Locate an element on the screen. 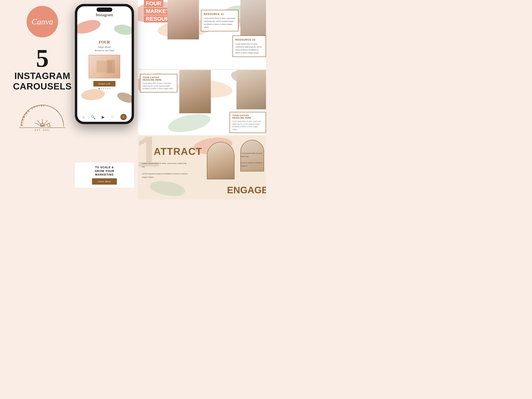 The image size is (532, 399). canva-label: Canva is located at coordinates (42, 22).